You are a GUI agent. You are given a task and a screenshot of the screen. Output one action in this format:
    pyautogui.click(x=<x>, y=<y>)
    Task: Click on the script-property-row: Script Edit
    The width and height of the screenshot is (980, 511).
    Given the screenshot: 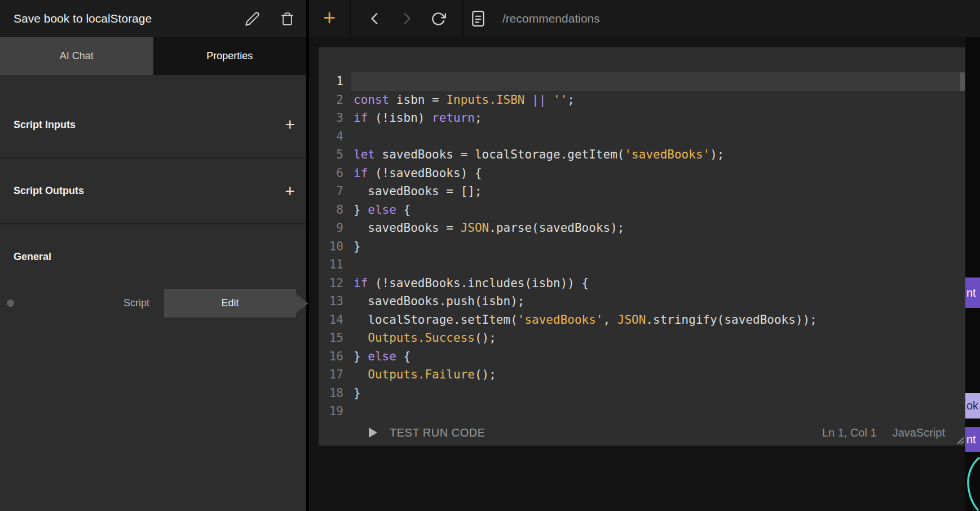 What is the action you would take?
    pyautogui.click(x=153, y=303)
    